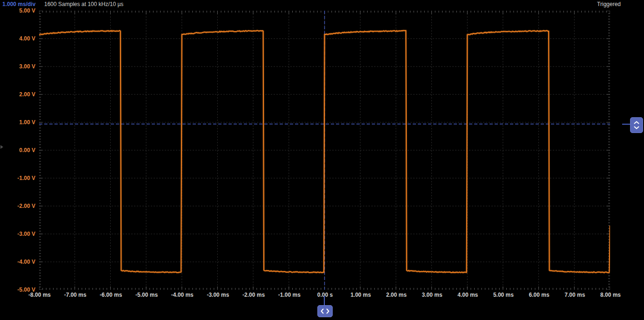 The width and height of the screenshot is (644, 320). What do you see at coordinates (328, 311) in the screenshot?
I see `chevron-right-icon` at bounding box center [328, 311].